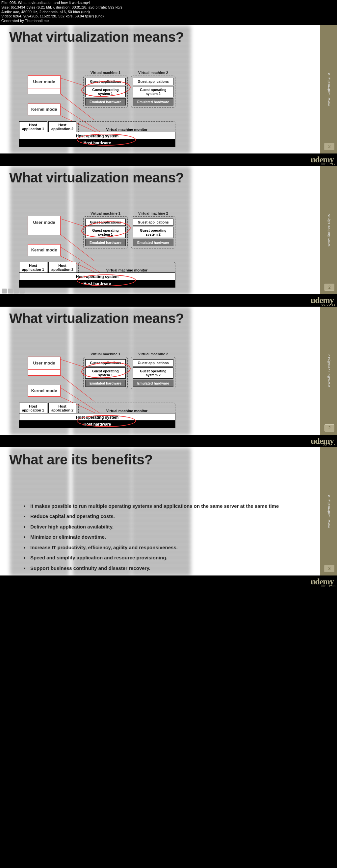 This screenshot has height=868, width=337. What do you see at coordinates (329, 512) in the screenshot?
I see `slide-sidebar: www.ituniversity.ro 3` at bounding box center [329, 512].